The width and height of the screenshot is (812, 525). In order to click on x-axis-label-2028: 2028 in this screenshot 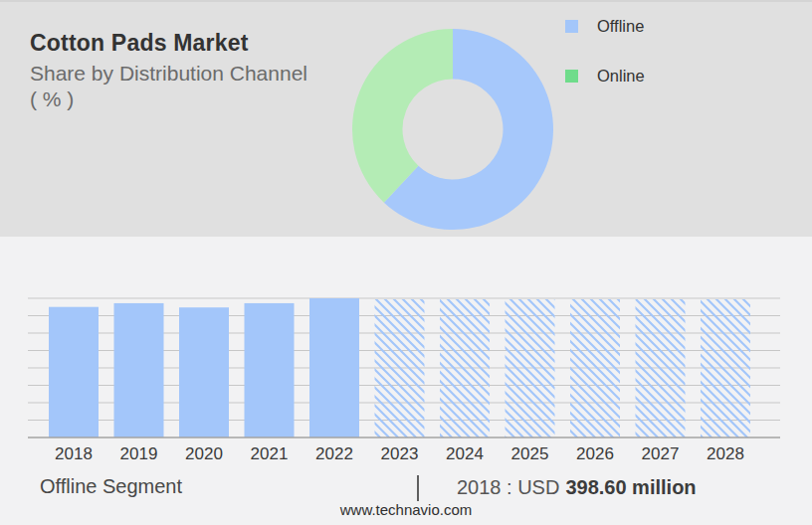, I will do `click(725, 453)`.